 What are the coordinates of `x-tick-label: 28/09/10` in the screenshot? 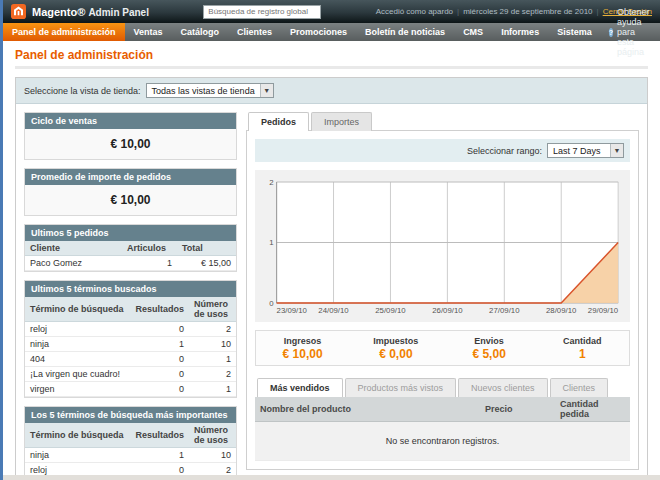 It's located at (562, 310).